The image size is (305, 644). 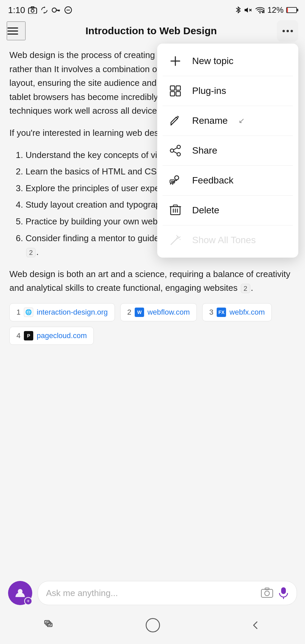 I want to click on dropdown-item-show-all-tones: Show All Tones, so click(x=228, y=240).